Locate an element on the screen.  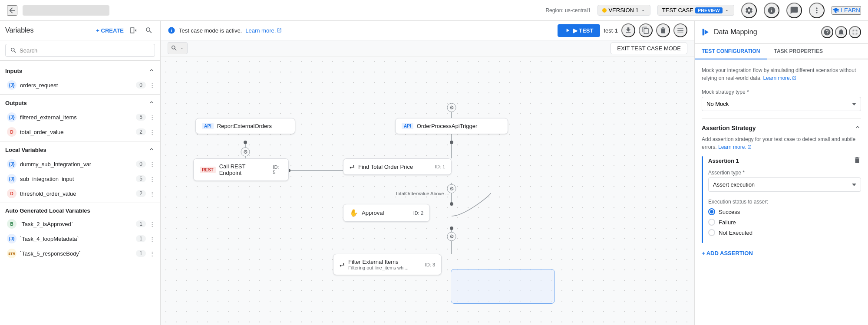
search-area is located at coordinates (80, 50).